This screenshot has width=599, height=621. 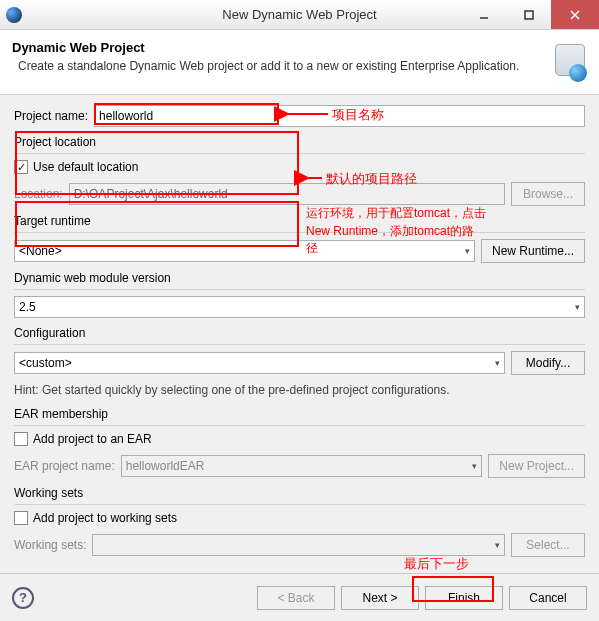 I want to click on location-label: Location:, so click(x=38, y=194).